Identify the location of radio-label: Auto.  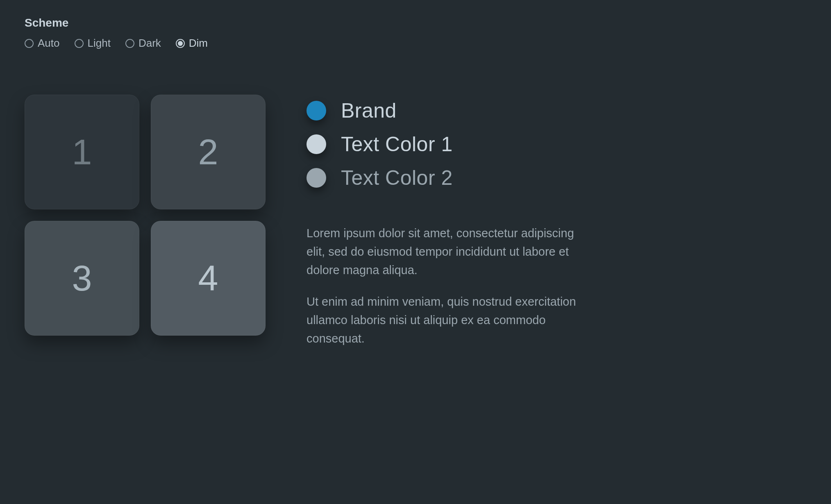
(49, 43).